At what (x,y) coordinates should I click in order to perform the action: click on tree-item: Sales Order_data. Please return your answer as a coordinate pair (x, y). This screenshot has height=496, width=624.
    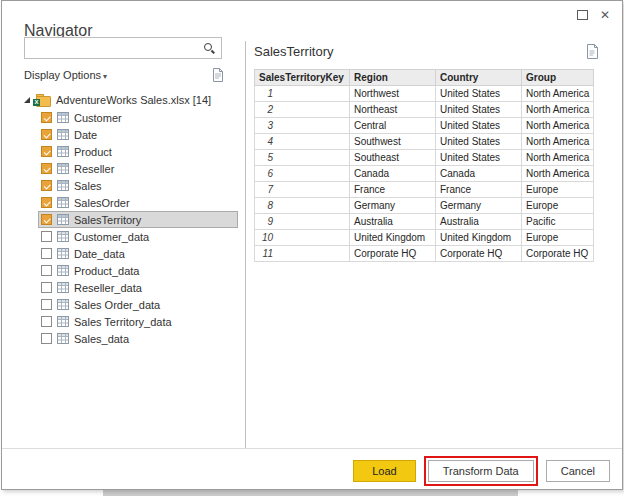
    Looking at the image, I should click on (138, 304).